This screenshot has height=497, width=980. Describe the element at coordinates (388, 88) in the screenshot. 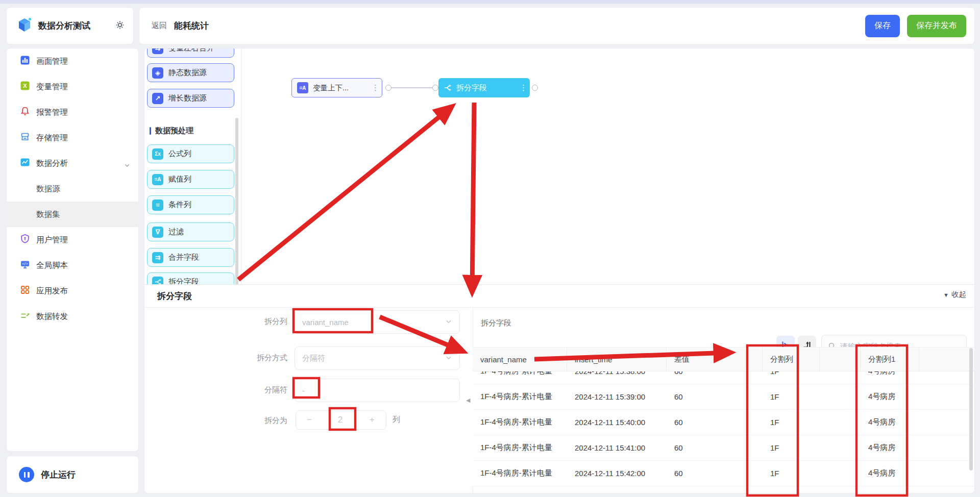

I see `node1-output-port` at that location.